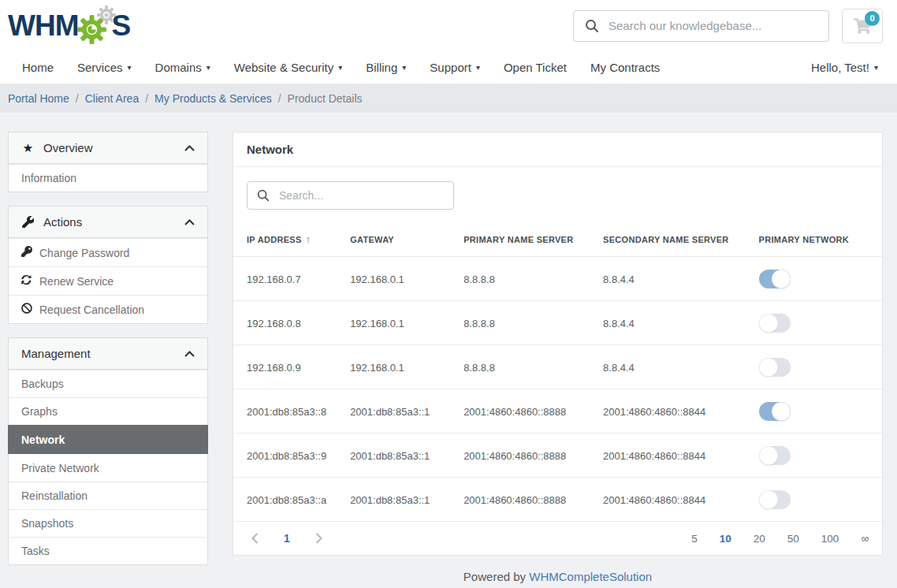  Describe the element at coordinates (558, 572) in the screenshot. I see `footer: Powered by WHMCompleteSolution` at that location.